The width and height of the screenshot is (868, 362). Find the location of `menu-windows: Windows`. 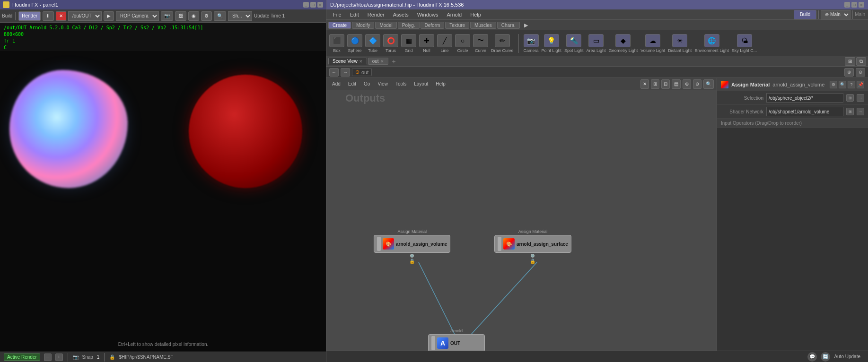

menu-windows: Windows is located at coordinates (428, 15).